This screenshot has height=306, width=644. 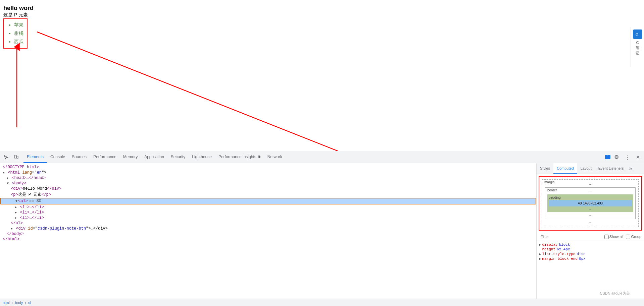 I want to click on css-prop-display: ▶ display block, so click(x=590, y=245).